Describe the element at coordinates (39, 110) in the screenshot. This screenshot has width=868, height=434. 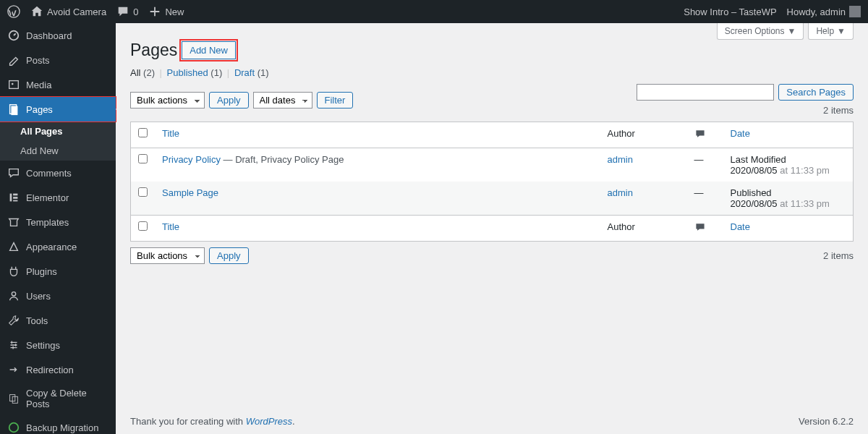
I see `sidebar-item-label: Pages` at that location.